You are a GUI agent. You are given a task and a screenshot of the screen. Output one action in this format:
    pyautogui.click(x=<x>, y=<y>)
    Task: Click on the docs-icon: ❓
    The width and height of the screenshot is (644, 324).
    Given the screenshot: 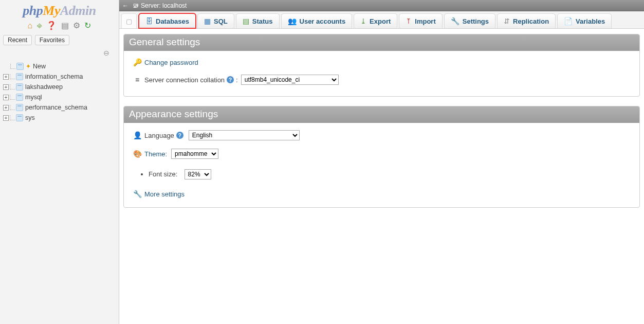 What is the action you would take?
    pyautogui.click(x=51, y=26)
    